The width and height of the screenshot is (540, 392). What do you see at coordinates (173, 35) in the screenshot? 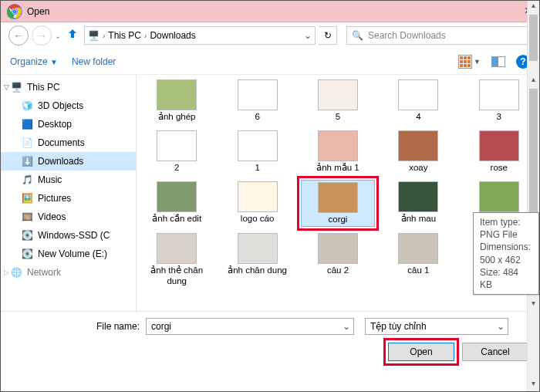
I see `breadcrumb-segment: Downloads` at bounding box center [173, 35].